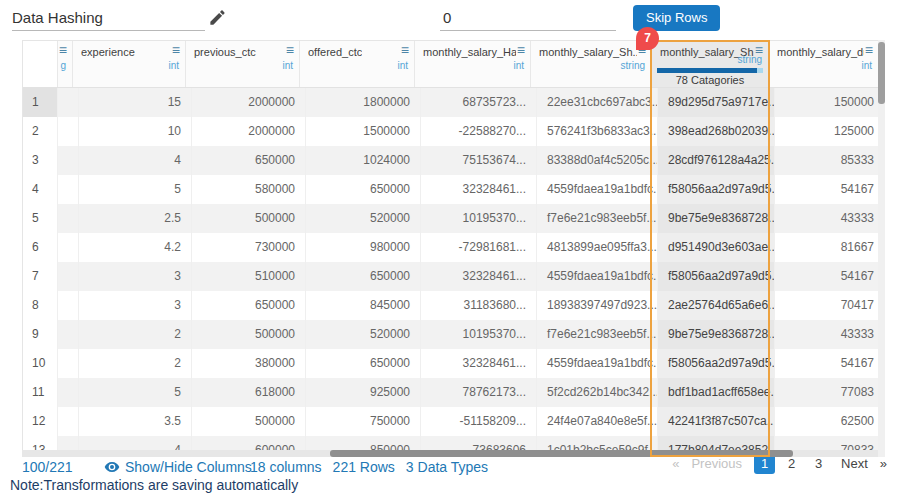 This screenshot has width=900, height=497. Describe the element at coordinates (528, 18) in the screenshot. I see `skip-rows-input: 0` at that location.